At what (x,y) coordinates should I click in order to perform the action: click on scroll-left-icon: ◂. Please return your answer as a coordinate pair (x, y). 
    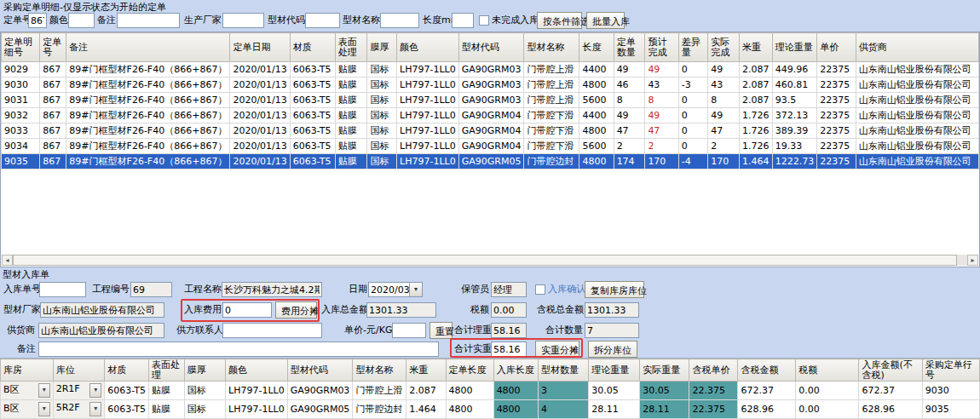
    Looking at the image, I should click on (7, 261).